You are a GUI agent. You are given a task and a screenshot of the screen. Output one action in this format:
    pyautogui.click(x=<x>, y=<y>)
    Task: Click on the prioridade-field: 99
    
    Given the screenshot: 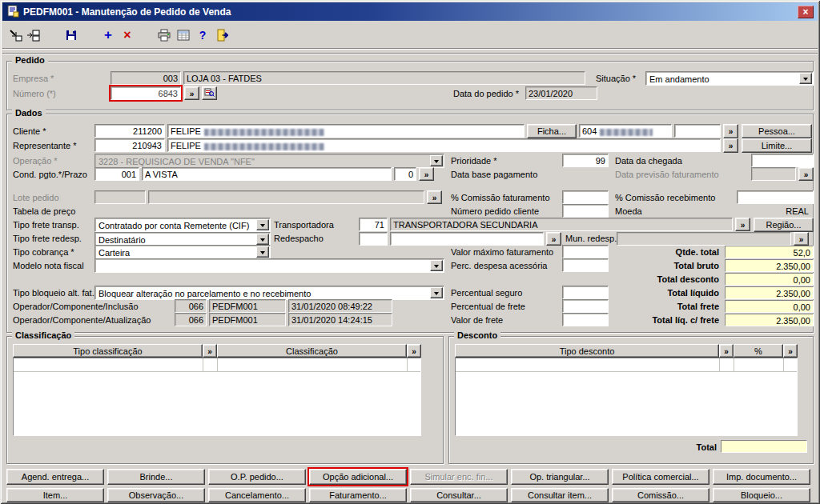 What is the action you would take?
    pyautogui.click(x=585, y=160)
    